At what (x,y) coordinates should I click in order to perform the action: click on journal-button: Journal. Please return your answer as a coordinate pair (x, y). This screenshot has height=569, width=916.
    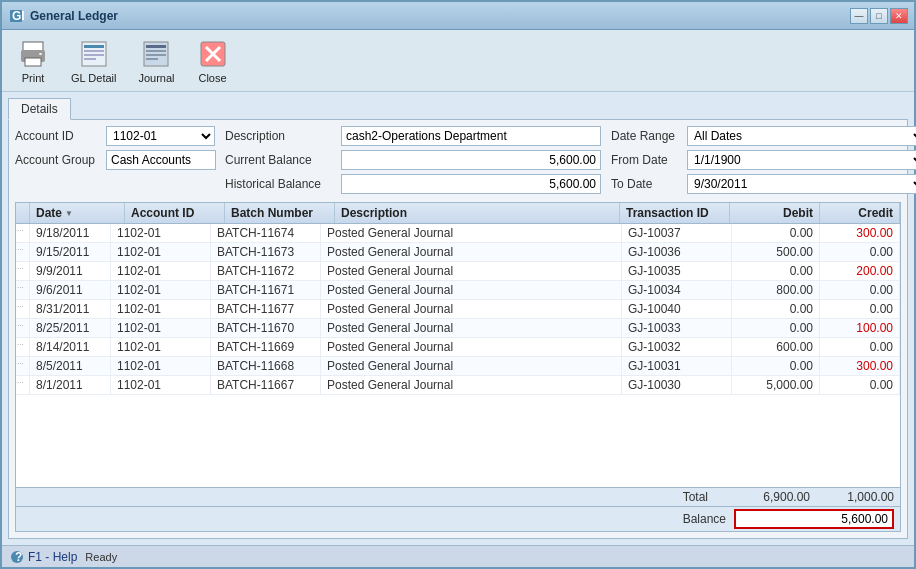
    Looking at the image, I should click on (156, 61).